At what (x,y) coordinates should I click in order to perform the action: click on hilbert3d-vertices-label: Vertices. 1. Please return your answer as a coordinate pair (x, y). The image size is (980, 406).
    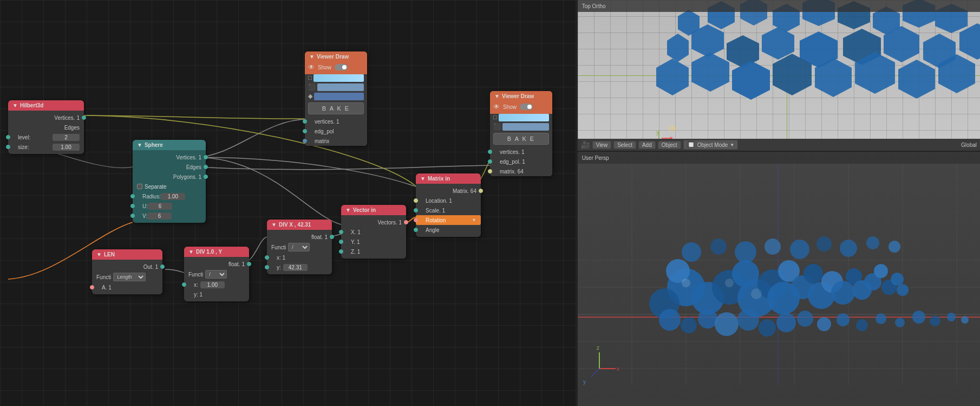
    Looking at the image, I should click on (46, 118).